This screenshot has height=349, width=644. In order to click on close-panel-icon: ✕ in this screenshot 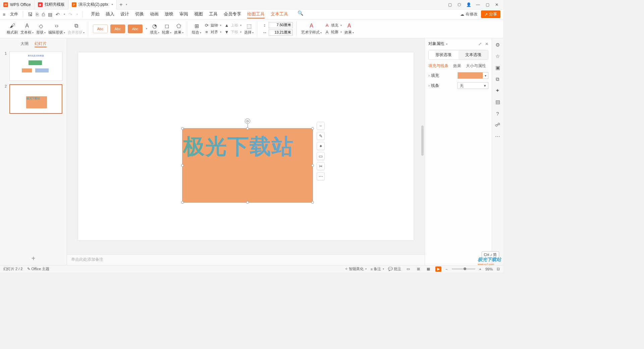, I will do `click(487, 44)`.